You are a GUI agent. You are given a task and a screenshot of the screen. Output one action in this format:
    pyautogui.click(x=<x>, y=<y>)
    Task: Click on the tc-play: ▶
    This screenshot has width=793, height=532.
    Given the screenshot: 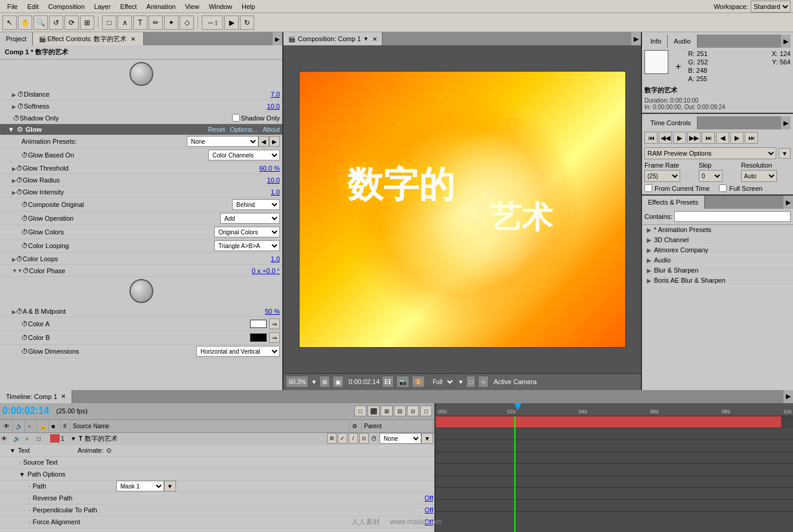 What is the action you would take?
    pyautogui.click(x=680, y=138)
    